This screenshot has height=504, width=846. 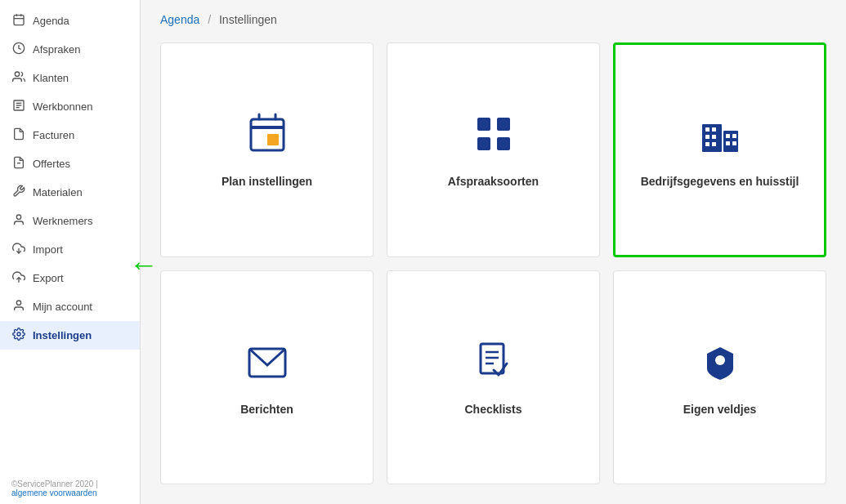 What do you see at coordinates (70, 136) in the screenshot?
I see `sidebar-item-facturen: Facturen` at bounding box center [70, 136].